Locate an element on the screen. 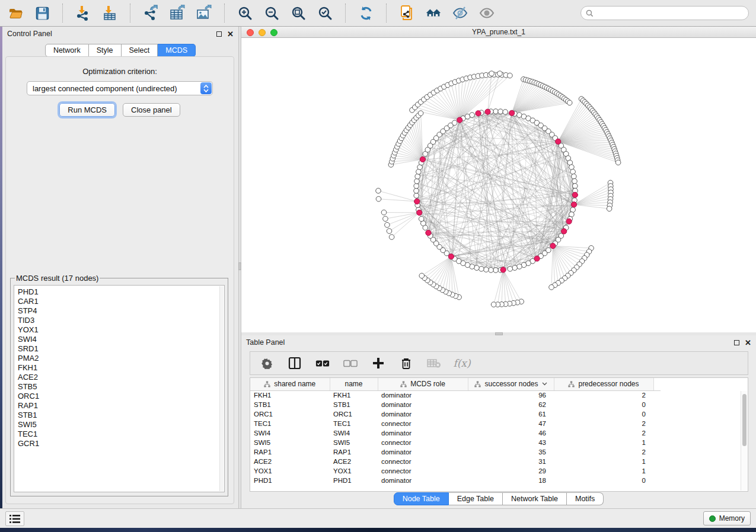 Image resolution: width=756 pixels, height=532 pixels. export-network-button is located at coordinates (151, 13).